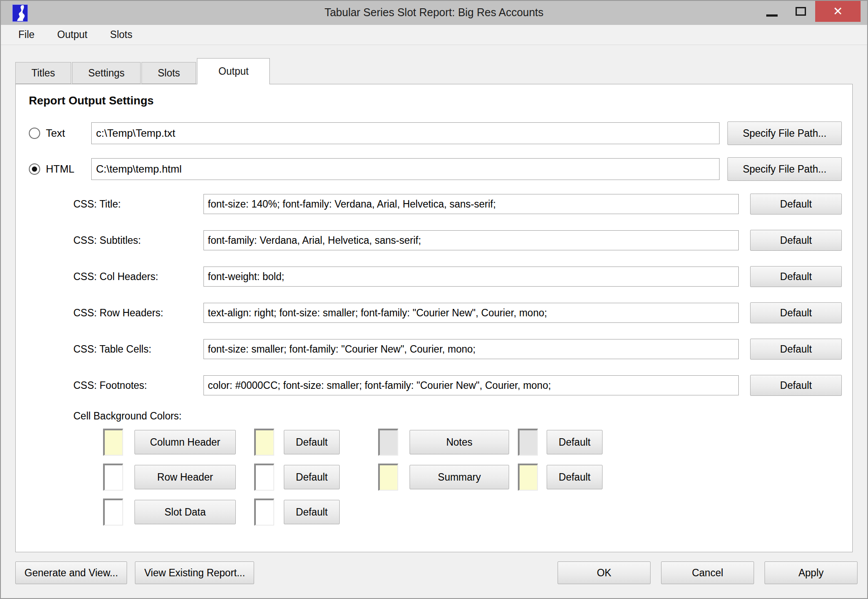 Image resolution: width=868 pixels, height=599 pixels. Describe the element at coordinates (434, 133) in the screenshot. I see `text-format-row: Text Specify File Path...` at that location.